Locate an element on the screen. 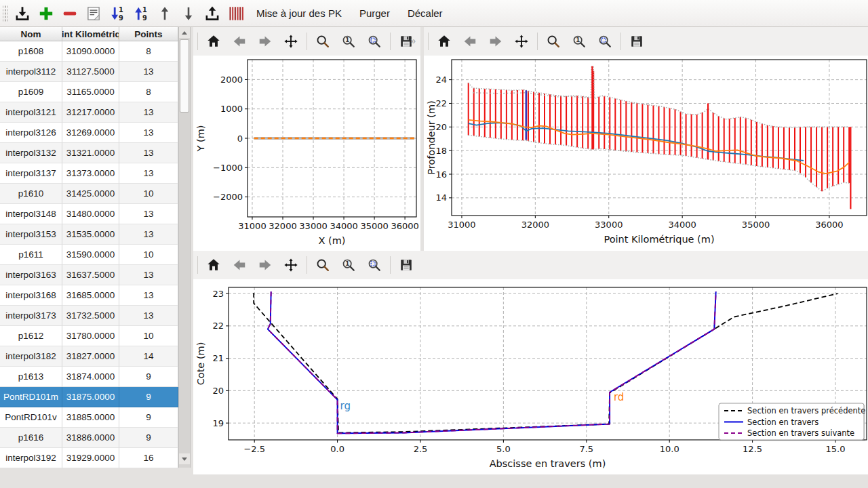 This screenshot has width=868, height=488. column-header-point-kilometrique: Point Kilométrique is located at coordinates (91, 34).